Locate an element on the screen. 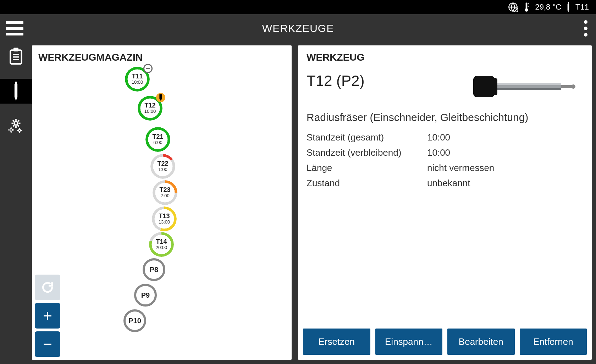 The height and width of the screenshot is (364, 596). minus-icon is located at coordinates (148, 68).